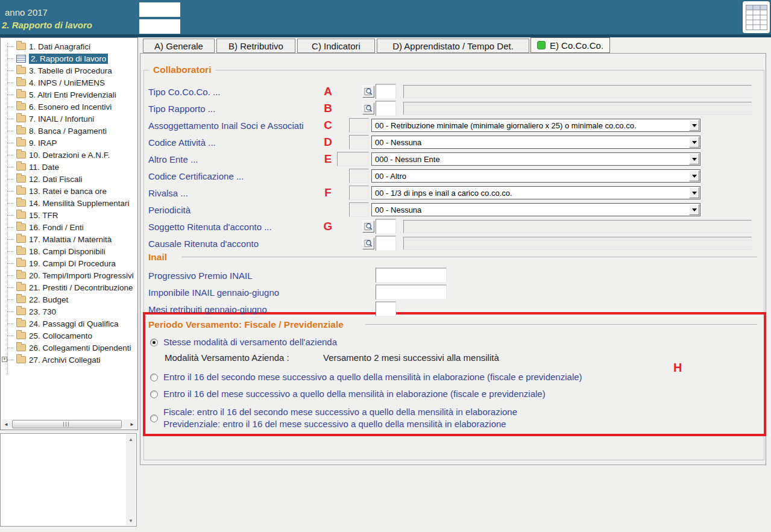  I want to click on sidebar-item: 8. Banca / Pagamenti, so click(69, 131).